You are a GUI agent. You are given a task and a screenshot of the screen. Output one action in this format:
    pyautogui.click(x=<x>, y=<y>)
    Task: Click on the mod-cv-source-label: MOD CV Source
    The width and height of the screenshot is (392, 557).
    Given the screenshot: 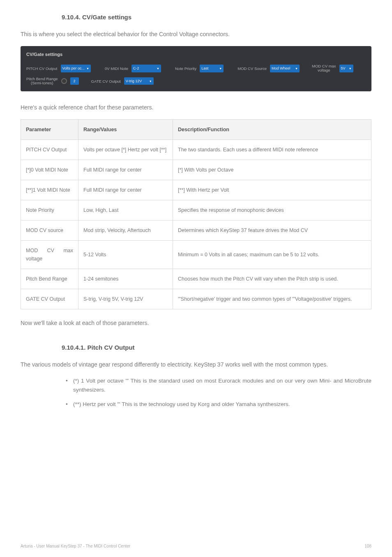 What is the action you would take?
    pyautogui.click(x=252, y=68)
    